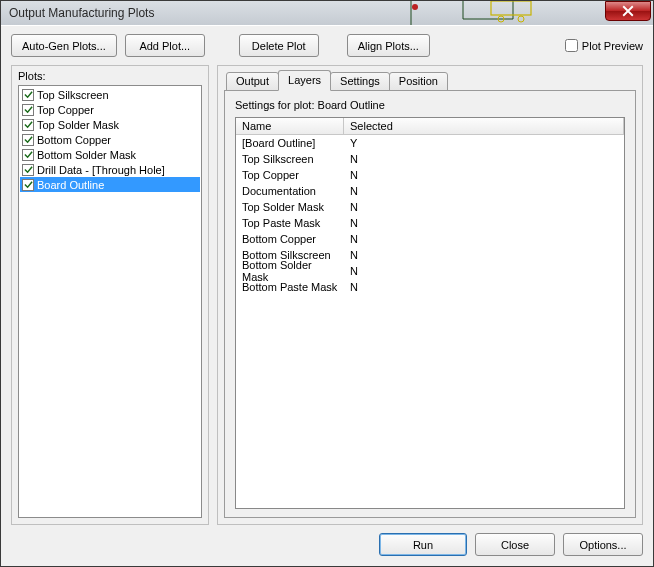 The width and height of the screenshot is (654, 567). What do you see at coordinates (70, 185) in the screenshot?
I see `plot-item-label: Board Outline` at bounding box center [70, 185].